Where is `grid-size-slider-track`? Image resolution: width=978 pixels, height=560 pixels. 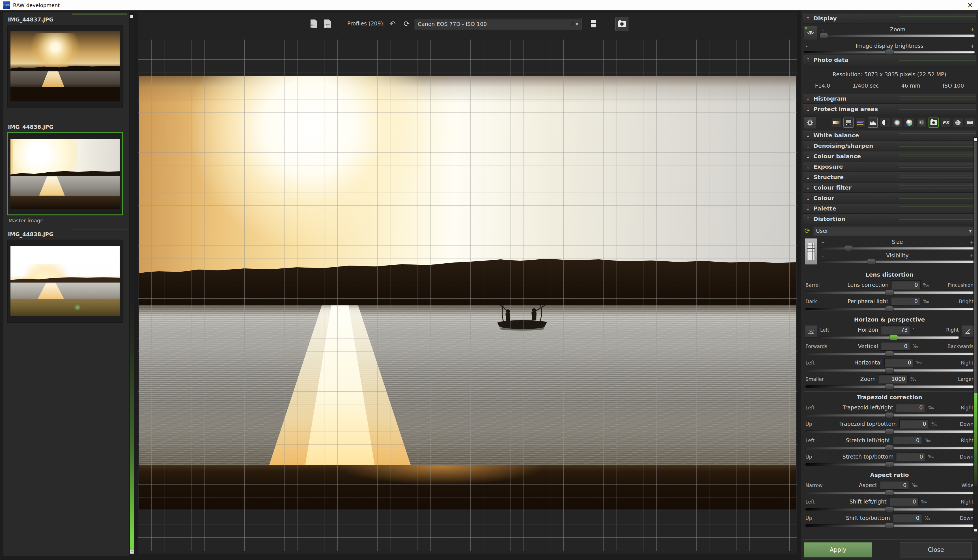
grid-size-slider-track is located at coordinates (898, 248).